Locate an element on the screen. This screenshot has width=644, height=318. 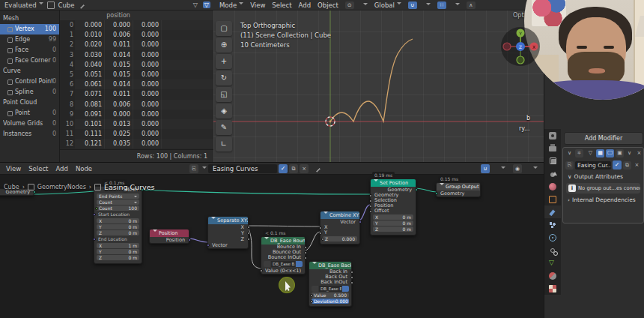
value-field: Value (0<x0.500 is located at coordinates (330, 296).